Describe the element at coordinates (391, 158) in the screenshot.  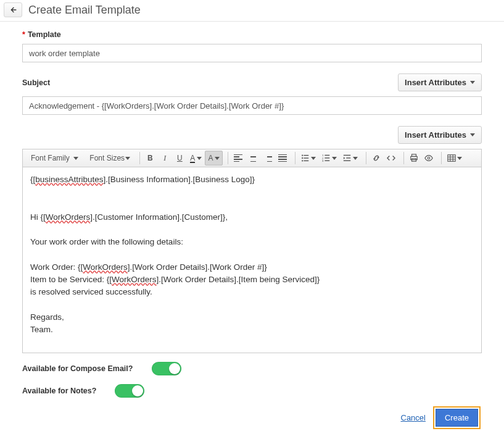
I see `code-icon` at that location.